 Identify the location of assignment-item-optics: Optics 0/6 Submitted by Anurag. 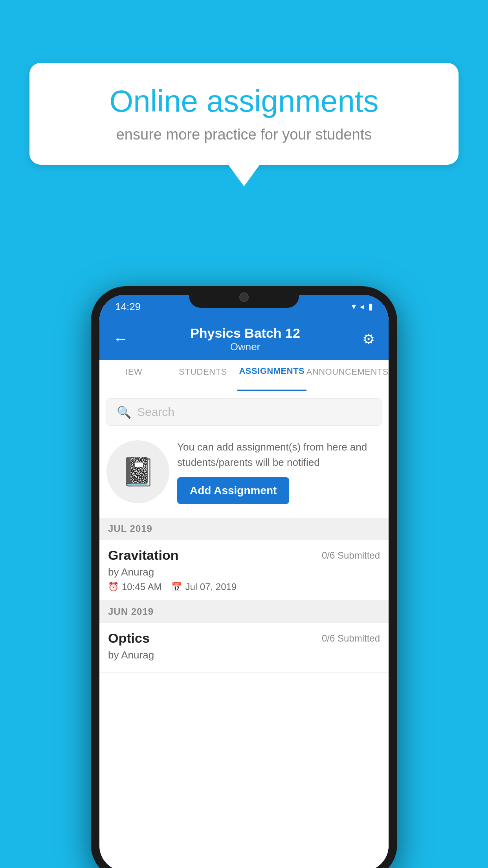
(244, 648).